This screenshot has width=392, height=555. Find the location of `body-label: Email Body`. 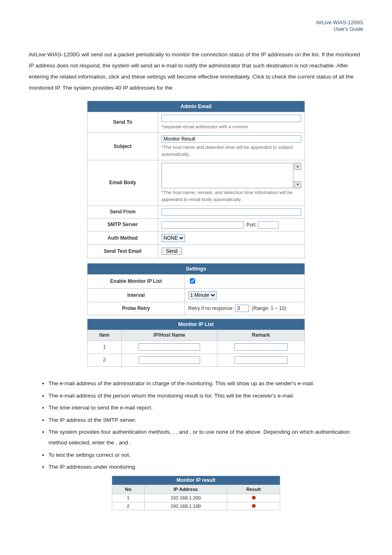

body-label: Email Body is located at coordinates (123, 183).